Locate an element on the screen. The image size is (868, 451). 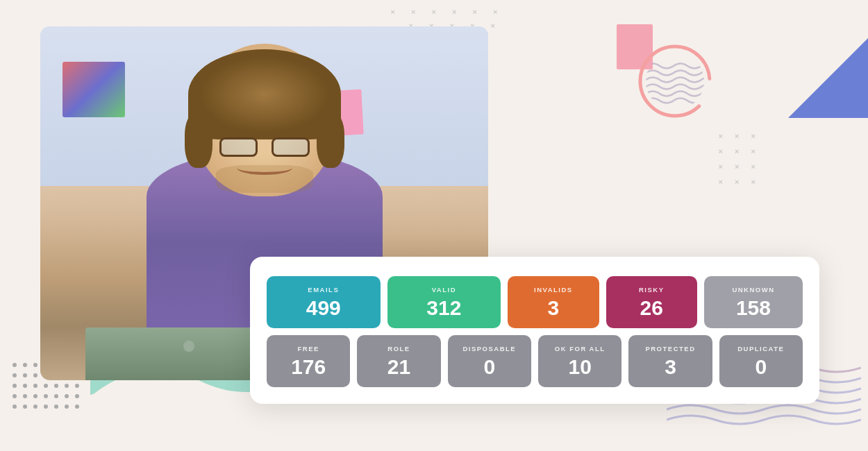
stat-card-disposable: DISPOSABLE 0 is located at coordinates (490, 361).